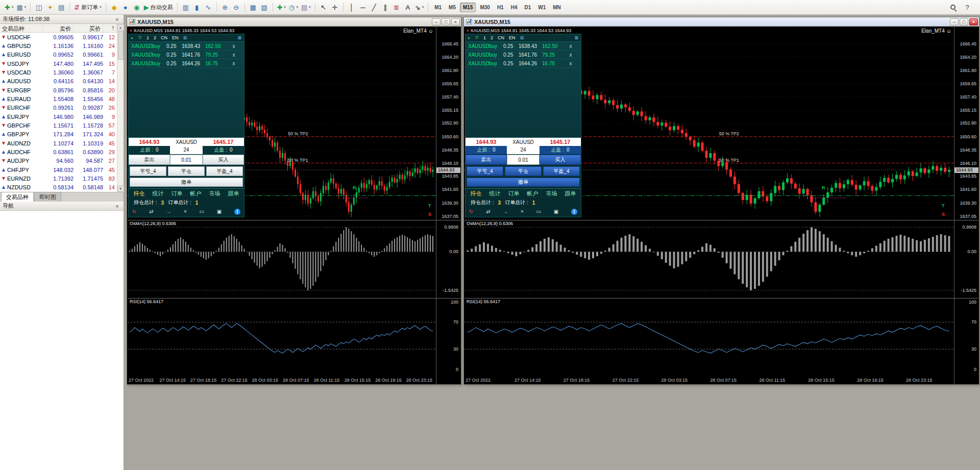 The image size is (980, 470). Describe the element at coordinates (58, 116) in the screenshot. I see `market-watch-row: EURJPY146.980146.9899` at that location.